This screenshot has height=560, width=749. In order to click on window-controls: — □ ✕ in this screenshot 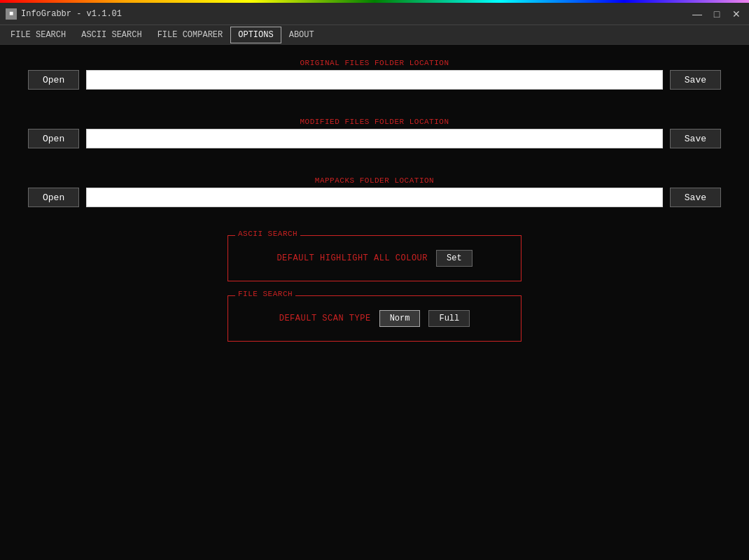, I will do `click(717, 14)`.